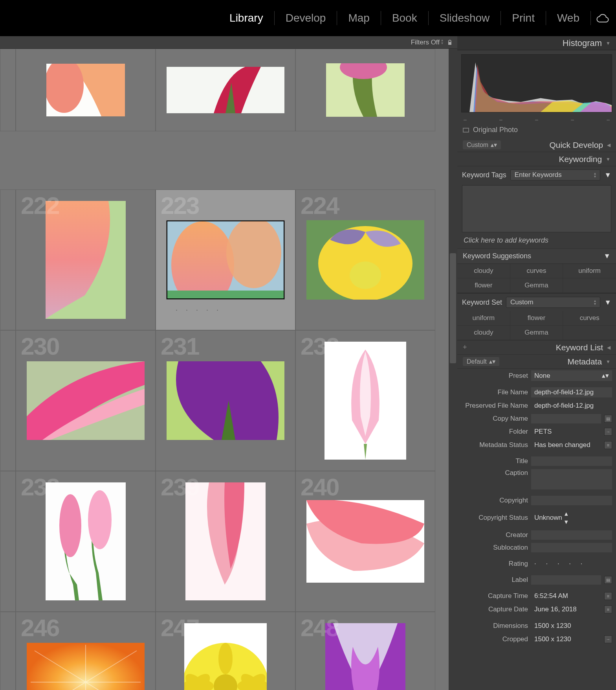 This screenshot has width=616, height=690. Describe the element at coordinates (465, 18) in the screenshot. I see `nav-slideshow: Slideshow` at that location.